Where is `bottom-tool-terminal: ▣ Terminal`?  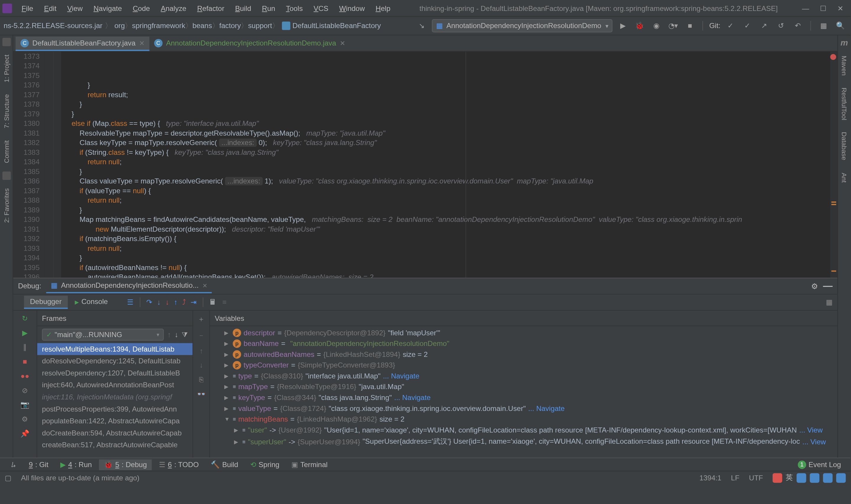 bottom-tool-terminal: ▣ Terminal is located at coordinates (310, 465).